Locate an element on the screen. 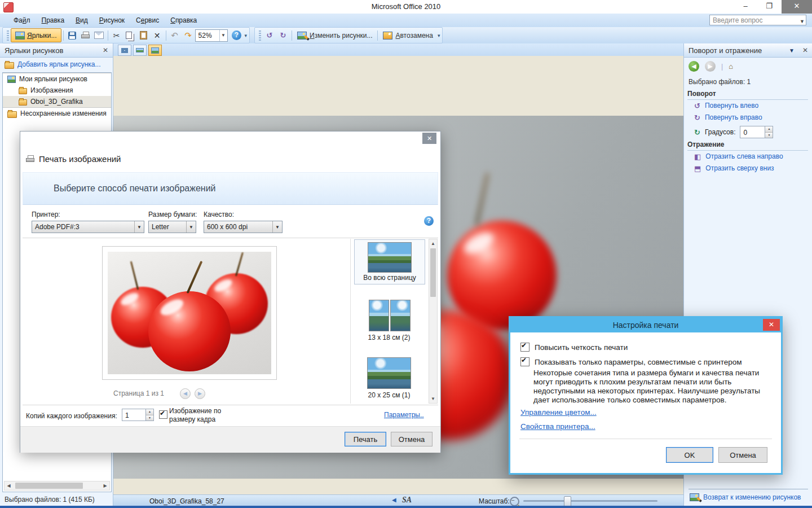 The height and width of the screenshot is (508, 812). autocorrect-button: Автозамена is located at coordinates (408, 36).